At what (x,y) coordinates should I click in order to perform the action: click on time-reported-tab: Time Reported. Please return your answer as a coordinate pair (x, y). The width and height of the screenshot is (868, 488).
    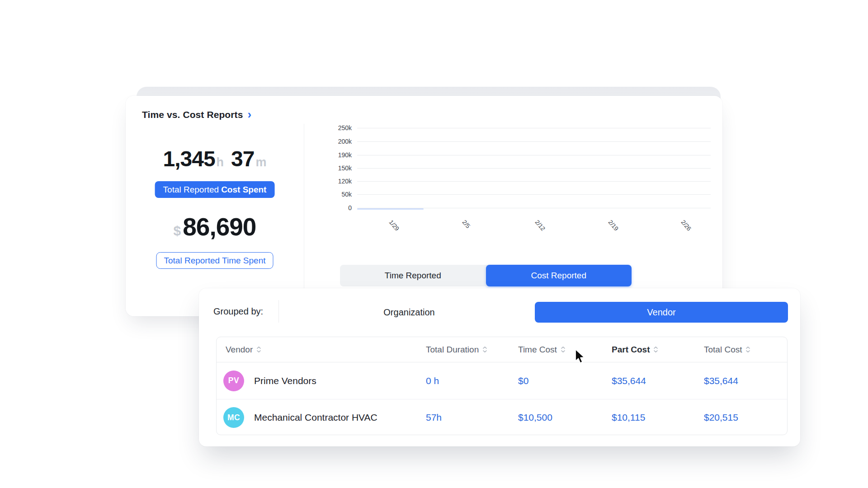
    Looking at the image, I should click on (413, 276).